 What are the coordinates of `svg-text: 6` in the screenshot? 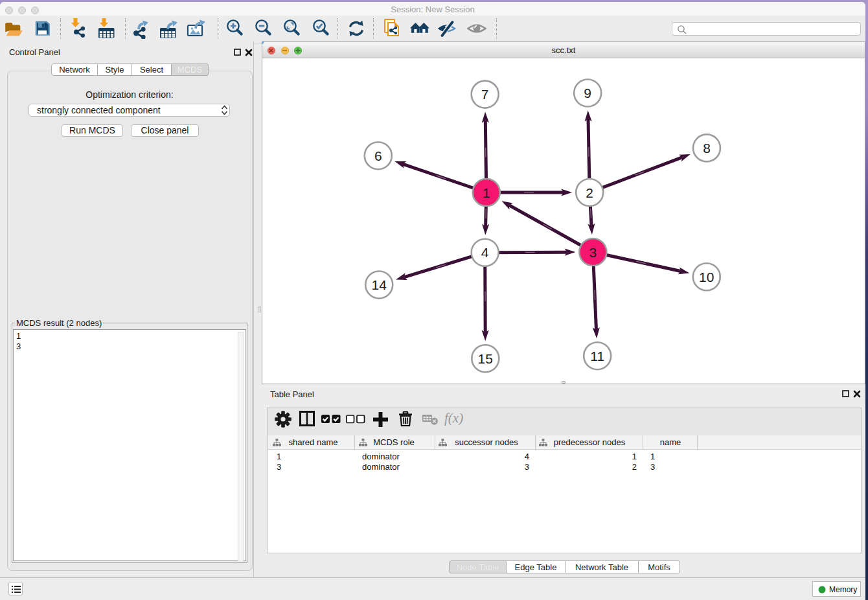 It's located at (378, 156).